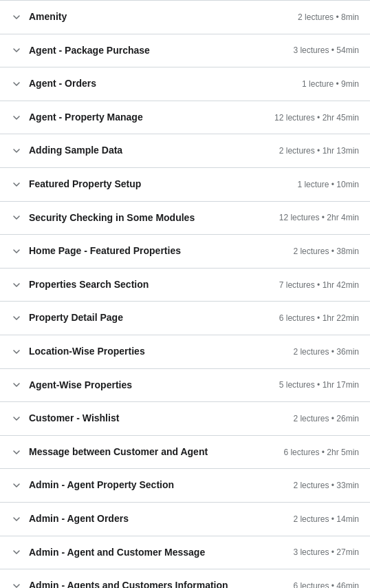  Describe the element at coordinates (326, 352) in the screenshot. I see `course-meta: 2 lectures • 36min` at that location.